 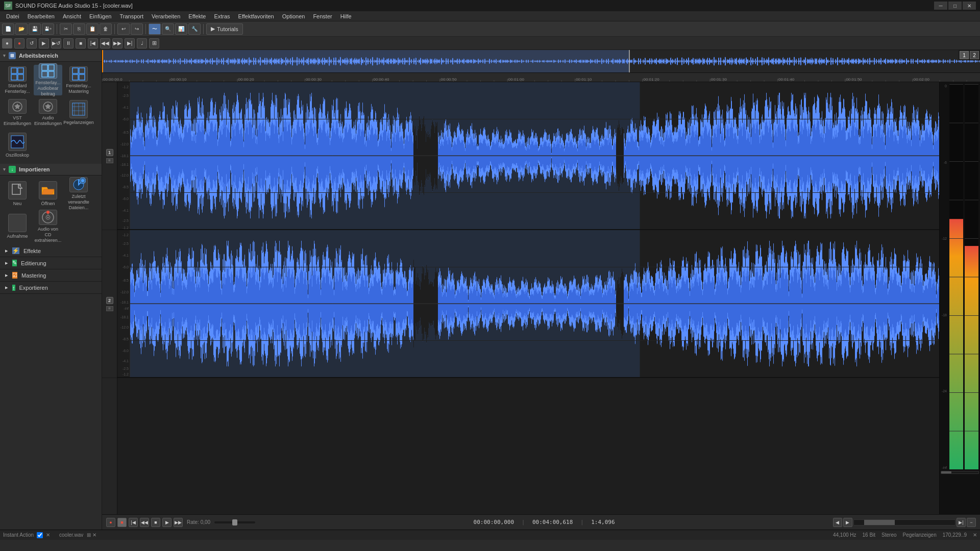 I want to click on menu-hilfe: Hilfe, so click(x=346, y=16).